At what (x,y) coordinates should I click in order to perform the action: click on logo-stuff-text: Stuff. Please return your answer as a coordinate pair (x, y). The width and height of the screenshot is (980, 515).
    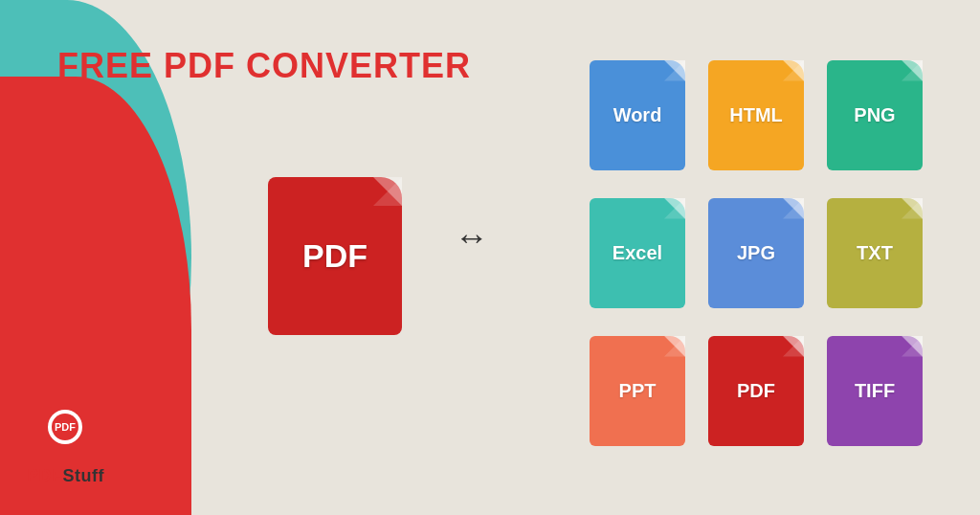
    Looking at the image, I should click on (84, 476).